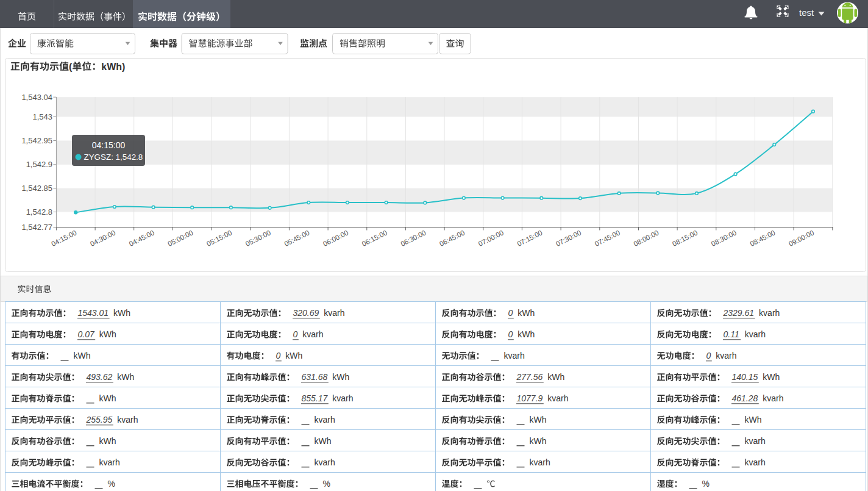 The image size is (868, 491). I want to click on svg-text: 2329.61, so click(739, 313).